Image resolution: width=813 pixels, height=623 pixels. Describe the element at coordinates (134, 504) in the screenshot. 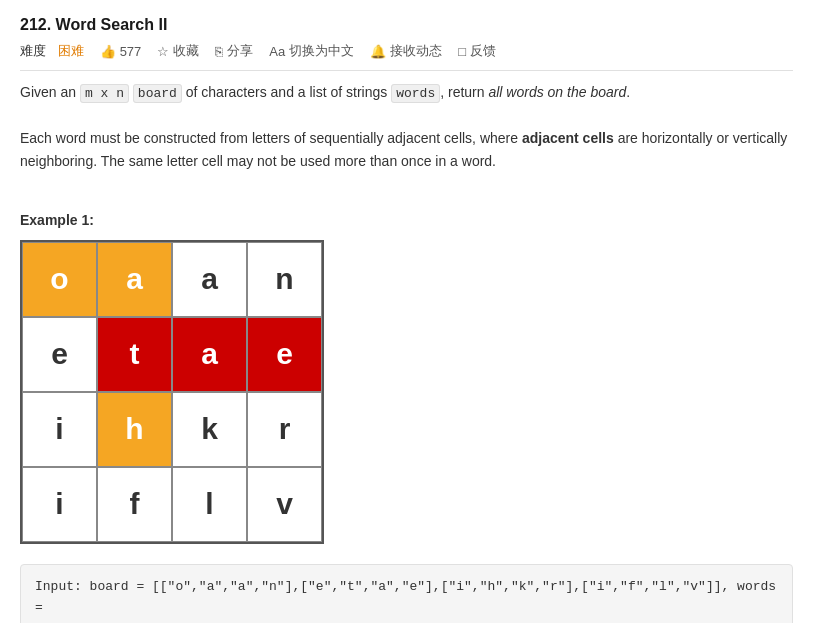

I see `grid-cell-3-1: f` at that location.